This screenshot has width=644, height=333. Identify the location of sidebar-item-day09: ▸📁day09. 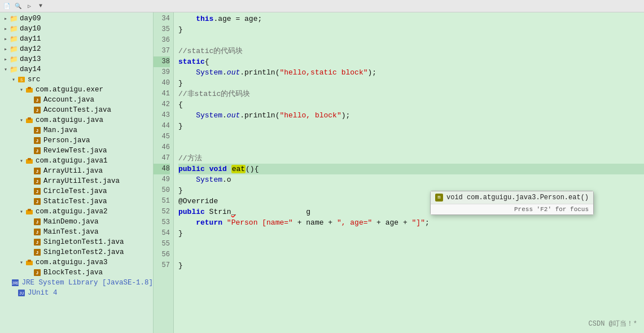
(77, 19).